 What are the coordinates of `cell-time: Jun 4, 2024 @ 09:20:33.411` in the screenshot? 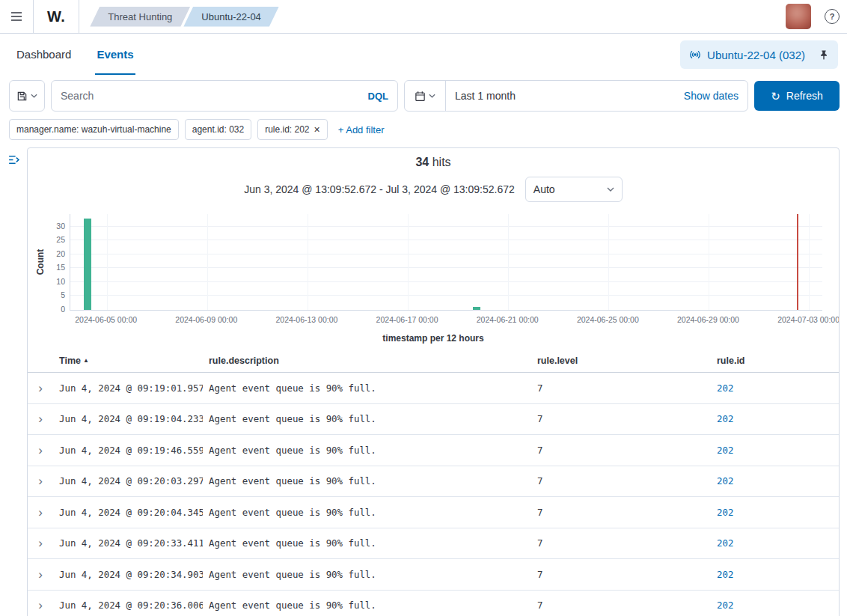 It's located at (128, 543).